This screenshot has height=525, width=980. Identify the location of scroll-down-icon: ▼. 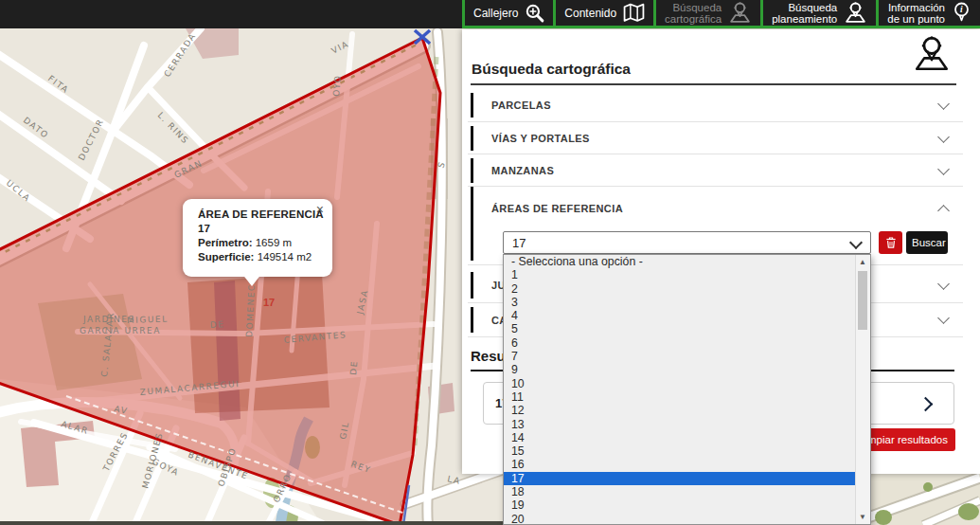
(863, 517).